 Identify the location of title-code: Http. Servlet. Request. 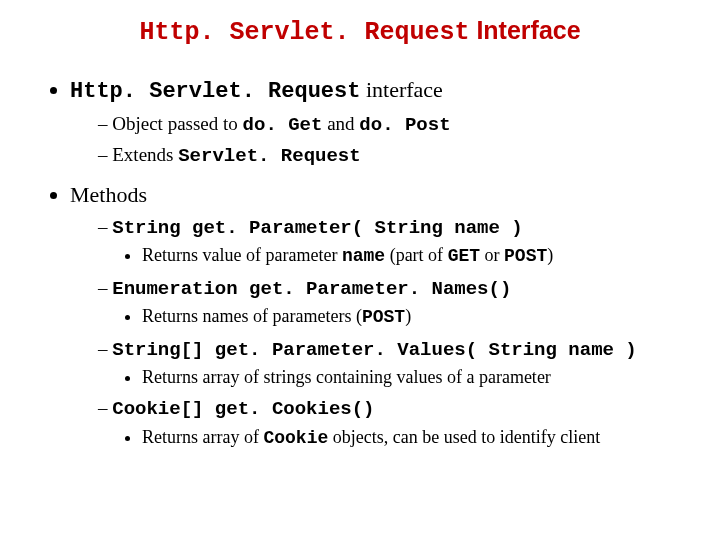
(304, 32).